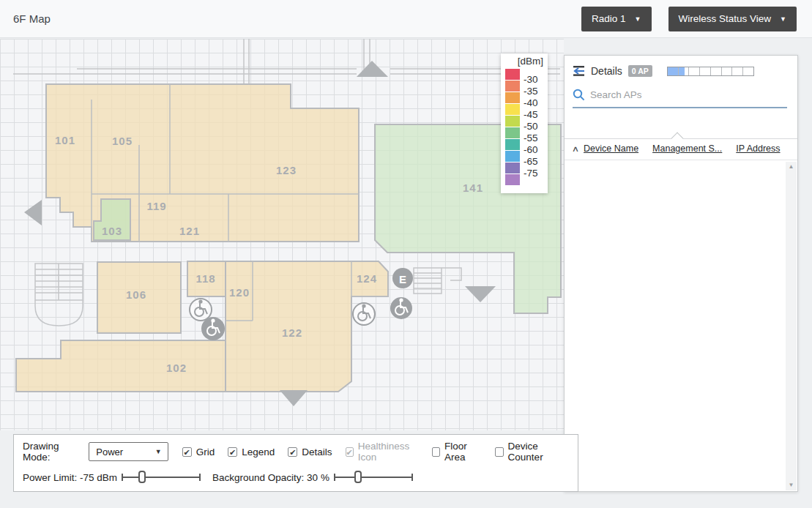 The image size is (812, 508). What do you see at coordinates (251, 452) in the screenshot?
I see `checkbox-legend: ✔Legend` at bounding box center [251, 452].